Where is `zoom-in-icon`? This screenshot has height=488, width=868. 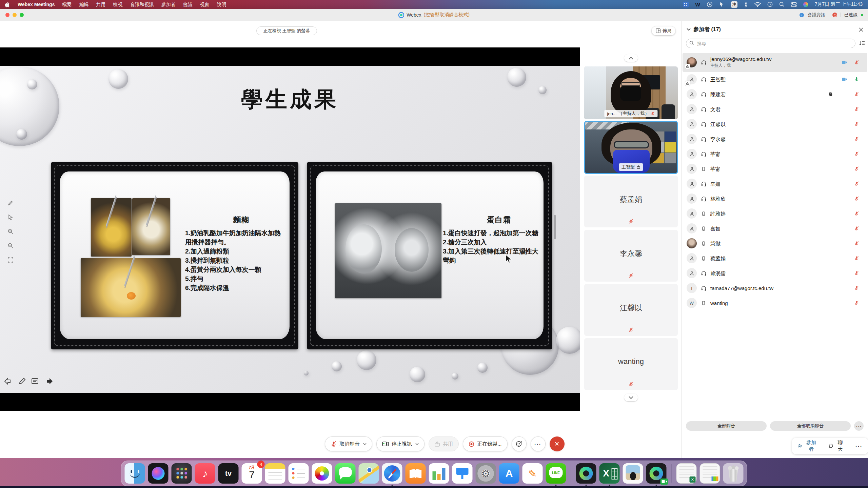
zoom-in-icon is located at coordinates (11, 231).